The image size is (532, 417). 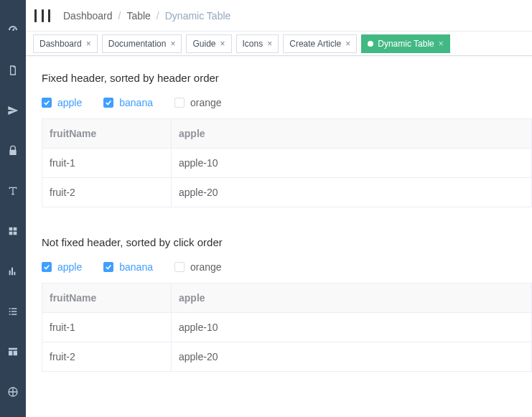 I want to click on breadcrumb-item: Dynamic Table, so click(x=198, y=16).